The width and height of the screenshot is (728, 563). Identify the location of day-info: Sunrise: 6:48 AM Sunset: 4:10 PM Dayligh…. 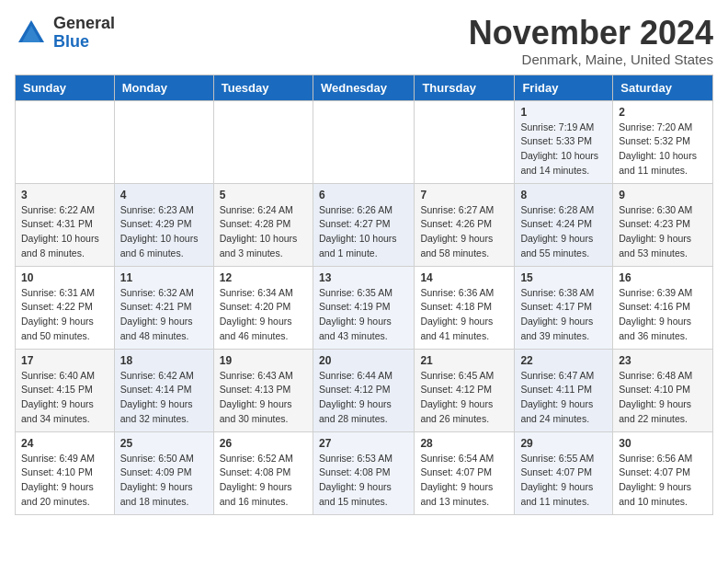
(655, 397).